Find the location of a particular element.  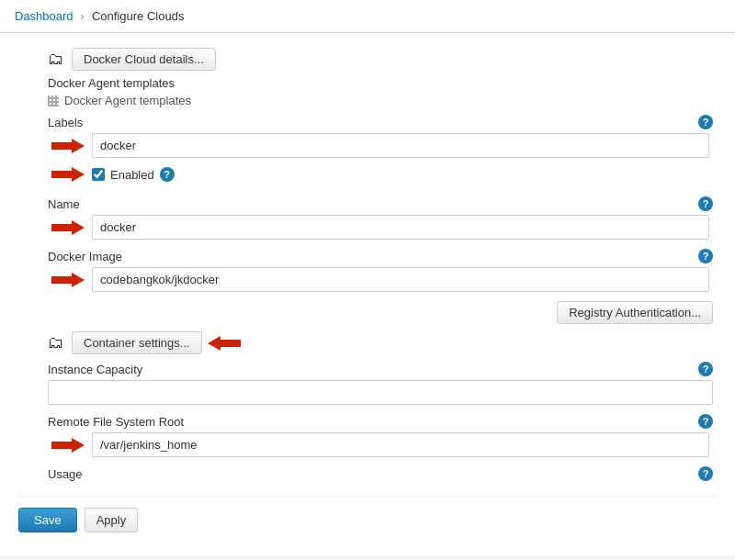

docker-agent-templates-subsection: Docker Agent templates is located at coordinates (382, 101).